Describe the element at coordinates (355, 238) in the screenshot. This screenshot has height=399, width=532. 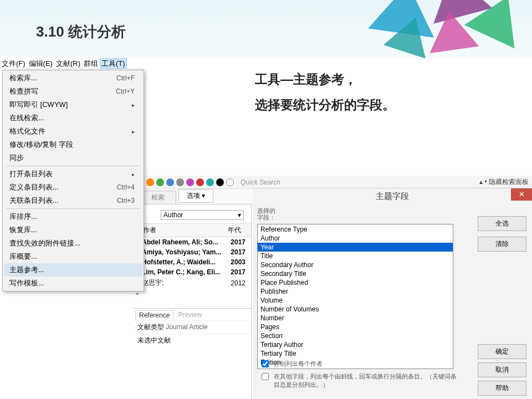
I see `field-option: Author` at that location.